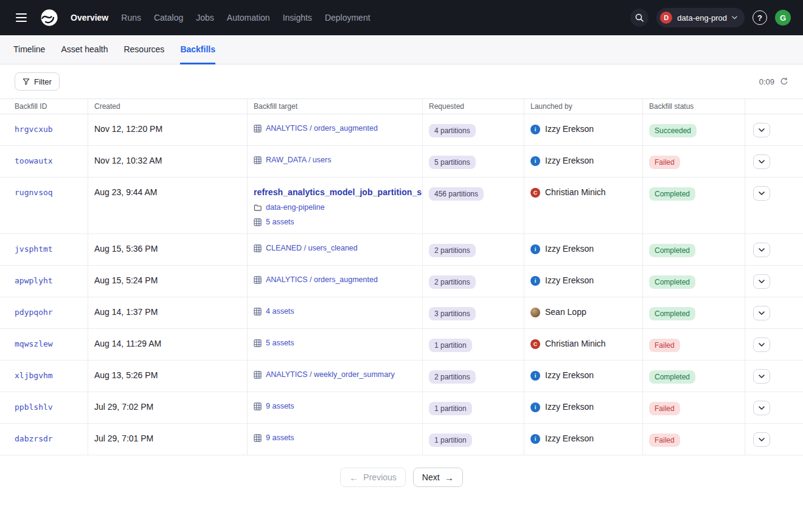 The image size is (803, 532). I want to click on table-row: ppblshlvJul 29, 7:02 PM9 assets1 partiti…, so click(401, 408).